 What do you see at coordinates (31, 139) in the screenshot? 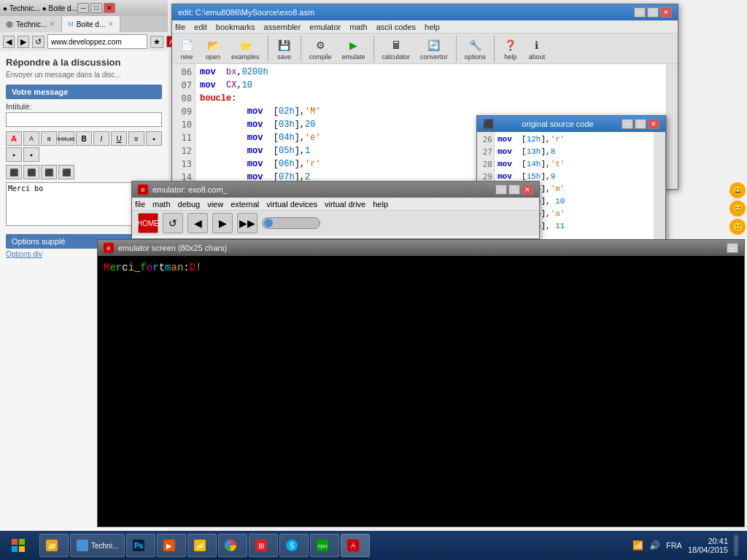
I see `forum-btn-fontA2: A` at bounding box center [31, 139].